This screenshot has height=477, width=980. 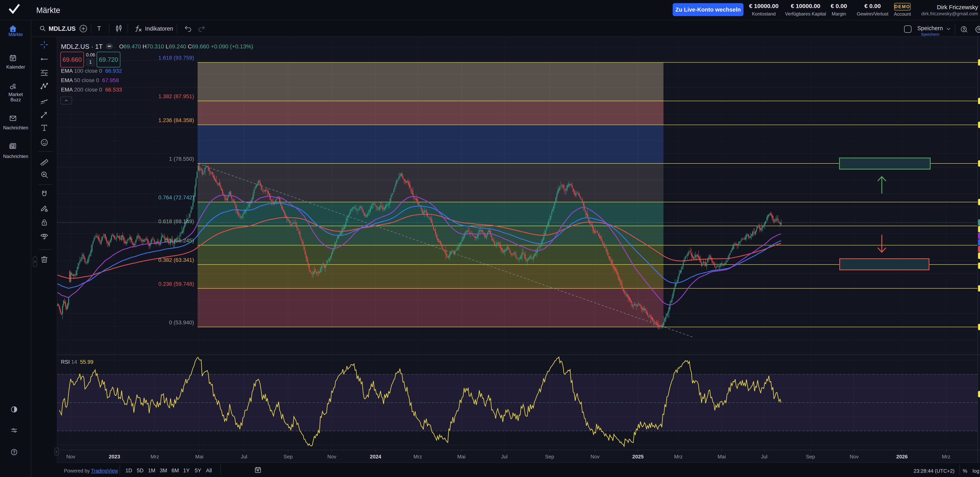 What do you see at coordinates (115, 456) in the screenshot?
I see `svg-text: 2023` at bounding box center [115, 456].